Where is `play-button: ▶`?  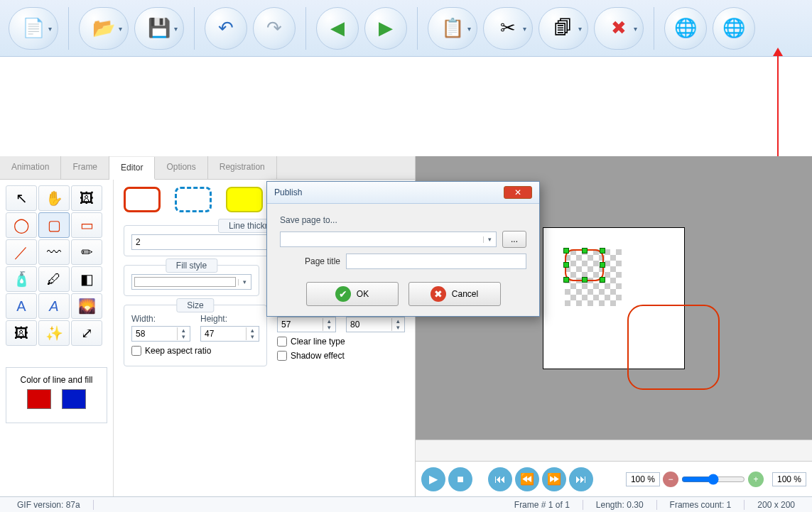
play-button: ▶ is located at coordinates (433, 479).